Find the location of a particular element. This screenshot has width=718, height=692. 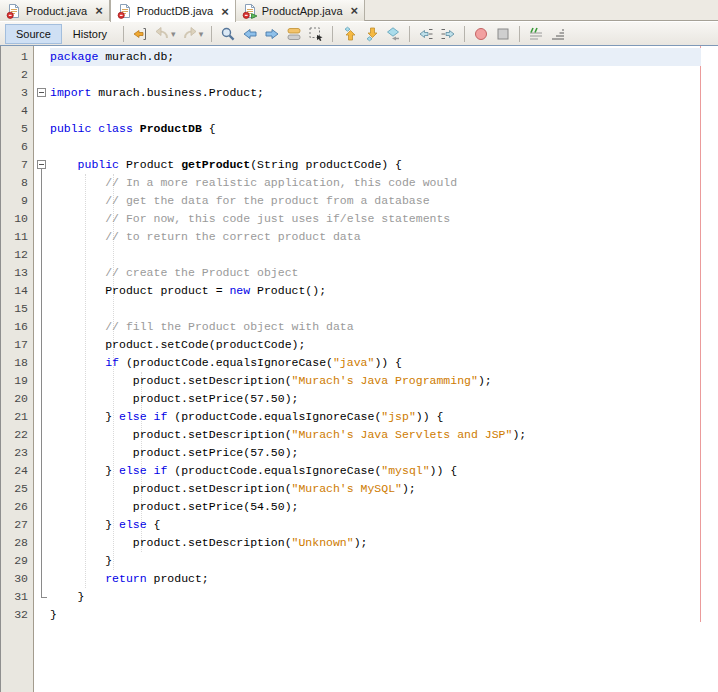

line-number-19: 19 is located at coordinates (17, 381).